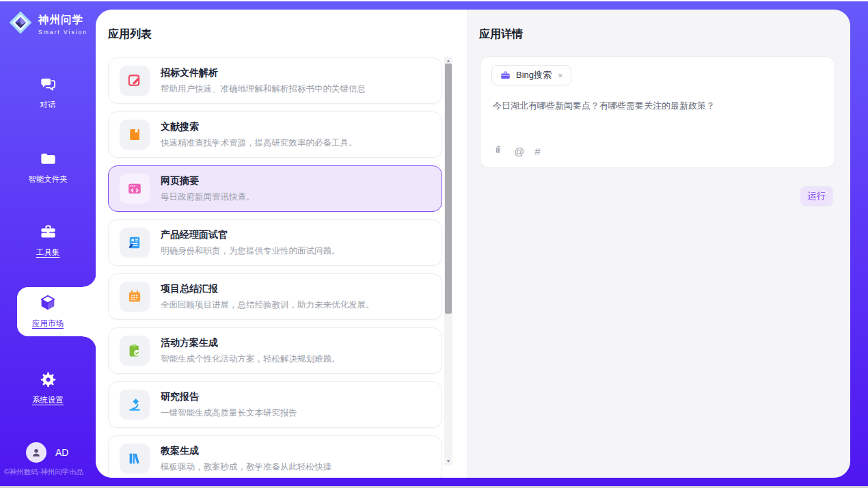 The height and width of the screenshot is (488, 868). I want to click on app-list-title: 应用列表, so click(130, 34).